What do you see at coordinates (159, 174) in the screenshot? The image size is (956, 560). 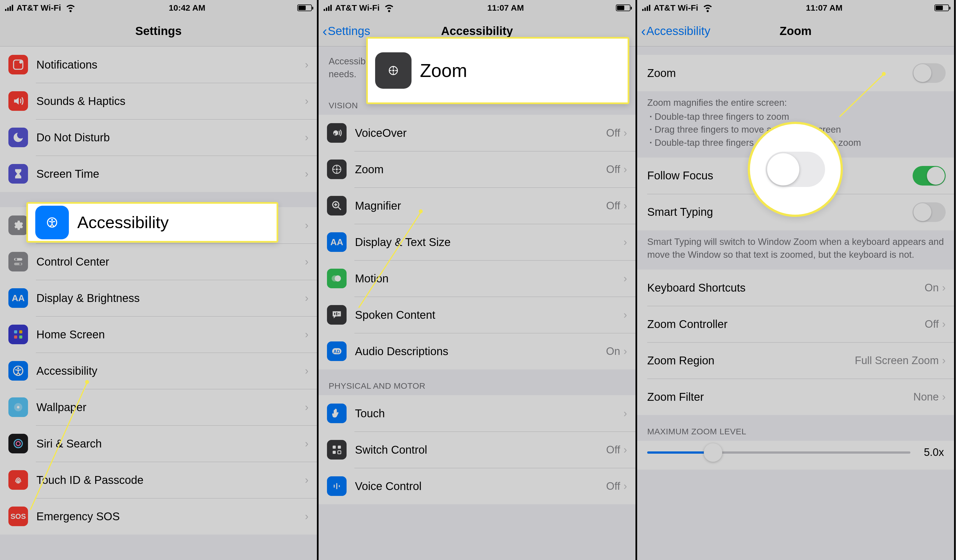 I see `row-screen-time: Screen Time ›` at bounding box center [159, 174].